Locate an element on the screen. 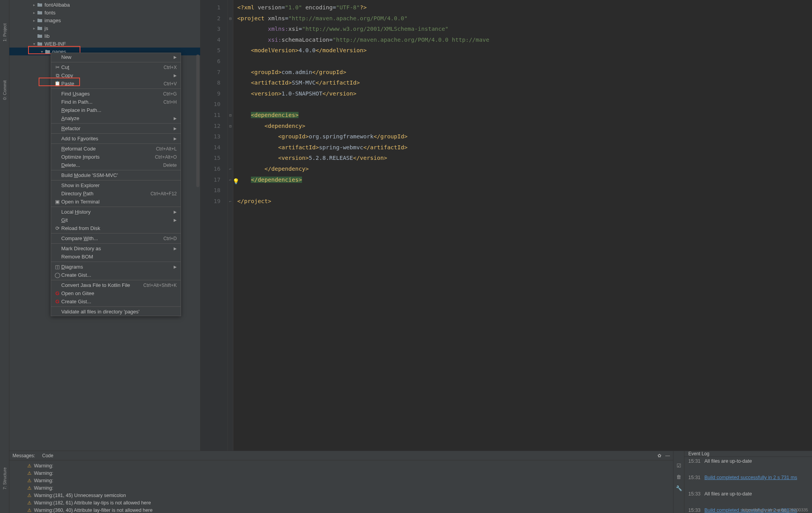 The width and height of the screenshot is (812, 513). ctx-convert-java-file-to-kotlin-file: Convert Java File to Kotlin FileCtrl+Alt… is located at coordinates (116, 285).